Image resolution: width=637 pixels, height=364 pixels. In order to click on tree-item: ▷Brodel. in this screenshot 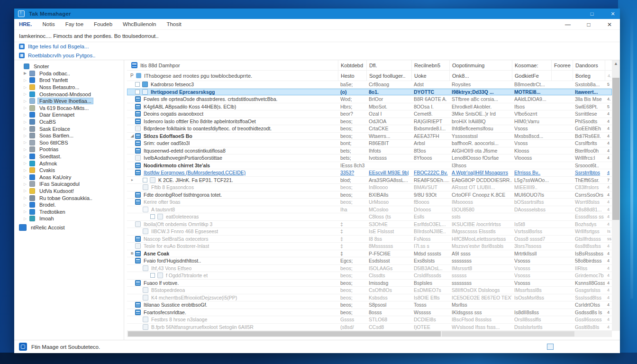, I will do `click(71, 205)`.